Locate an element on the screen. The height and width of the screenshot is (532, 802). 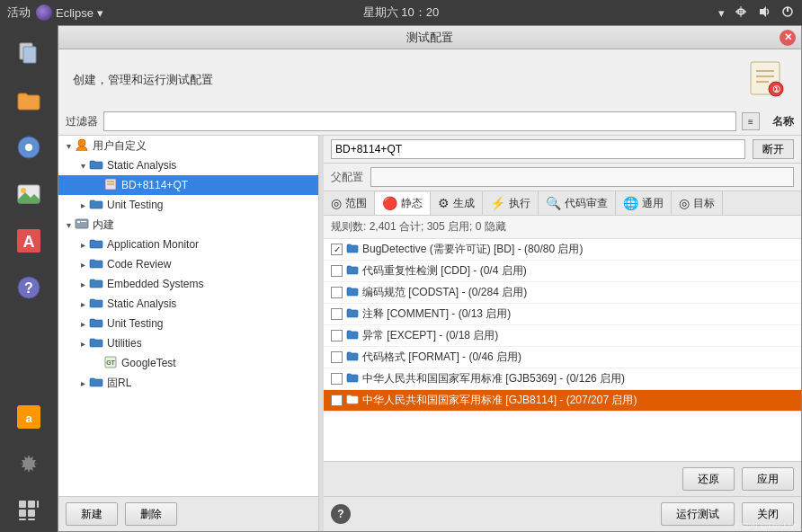
tree-item-5: ▾内建 is located at coordinates (189, 225).